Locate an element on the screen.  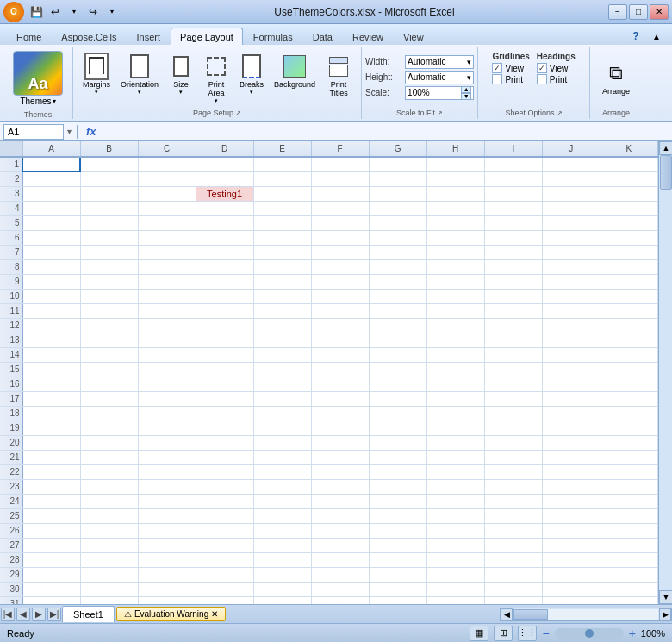
cell-A1 is located at coordinates (52, 164).